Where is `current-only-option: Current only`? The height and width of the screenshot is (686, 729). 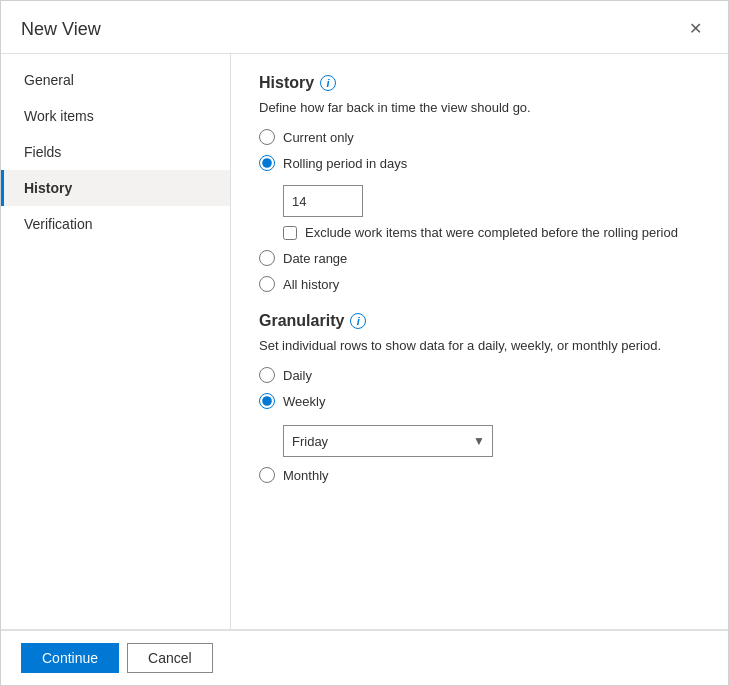
current-only-option: Current only is located at coordinates (480, 137).